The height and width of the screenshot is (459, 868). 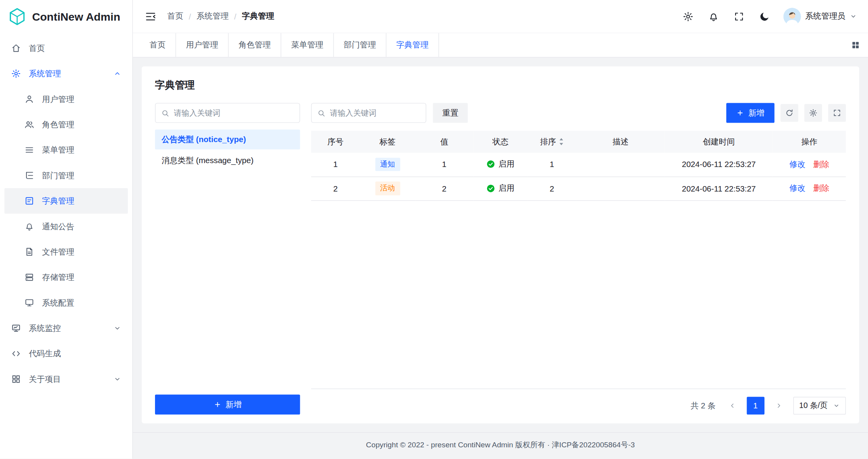 What do you see at coordinates (336, 142) in the screenshot?
I see `col-header-index: 序号` at bounding box center [336, 142].